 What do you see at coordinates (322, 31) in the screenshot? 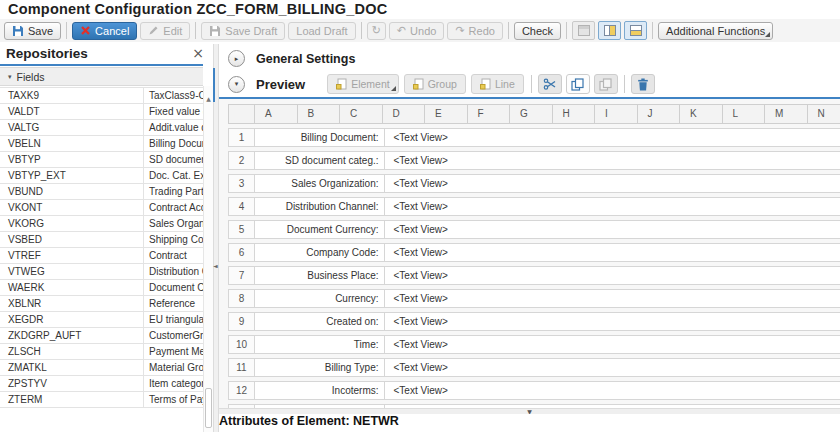
I see `load-draft-button: Load Draft` at bounding box center [322, 31].